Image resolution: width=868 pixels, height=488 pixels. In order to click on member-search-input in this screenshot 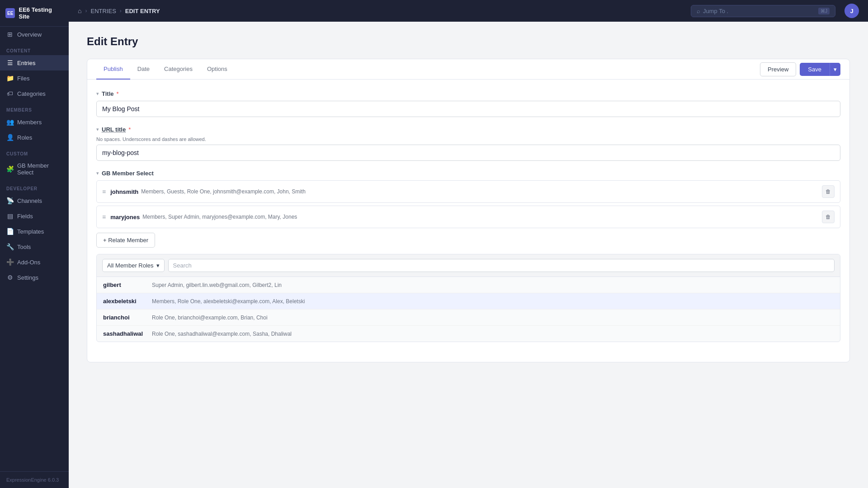, I will do `click(501, 266)`.